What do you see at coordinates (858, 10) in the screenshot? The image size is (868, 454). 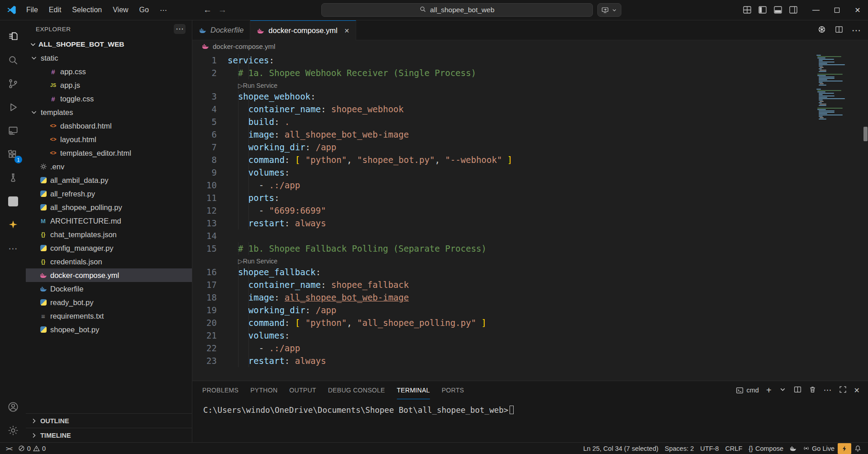 I see `close-window-button: ✕` at bounding box center [858, 10].